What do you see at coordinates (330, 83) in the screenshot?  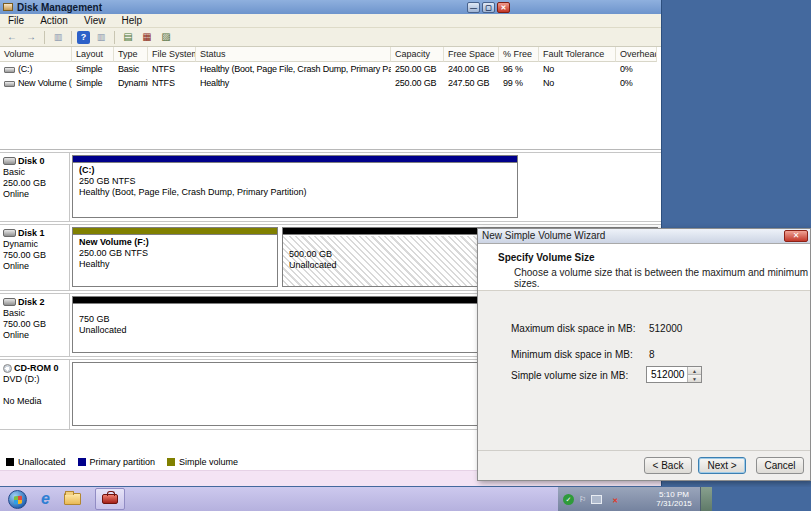 I see `table-row: New Volume (F:) Simple Dynamic NTFS Heal…` at bounding box center [330, 83].